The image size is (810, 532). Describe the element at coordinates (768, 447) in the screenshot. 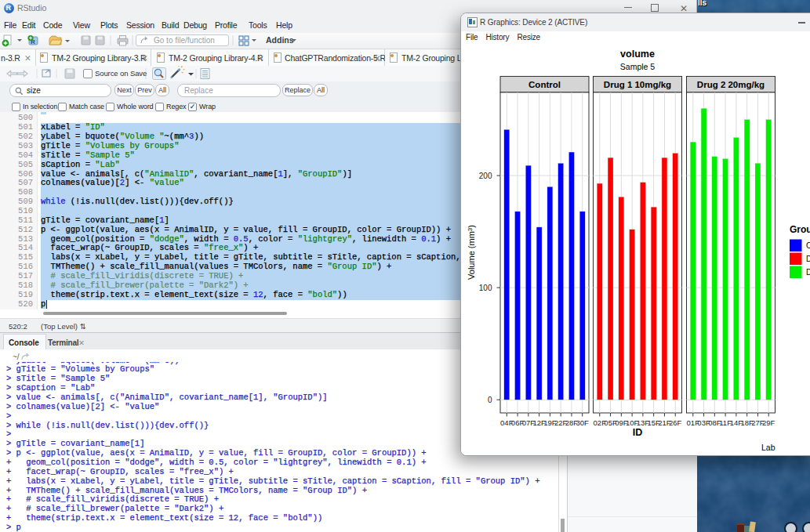

I see `svg-text: Lab` at that location.